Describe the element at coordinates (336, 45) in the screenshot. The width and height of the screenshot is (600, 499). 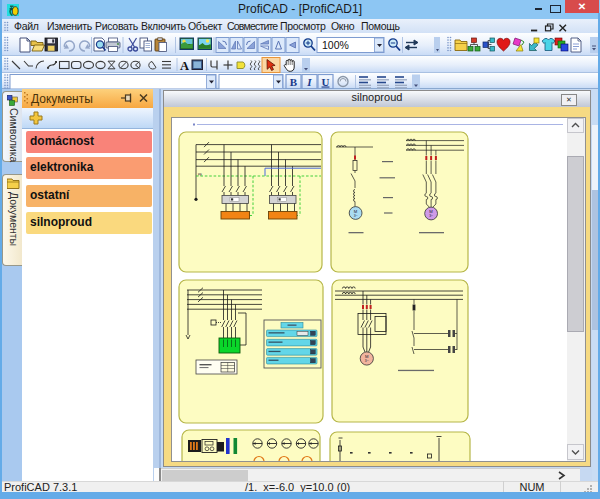
I see `svg-text: 100%` at that location.